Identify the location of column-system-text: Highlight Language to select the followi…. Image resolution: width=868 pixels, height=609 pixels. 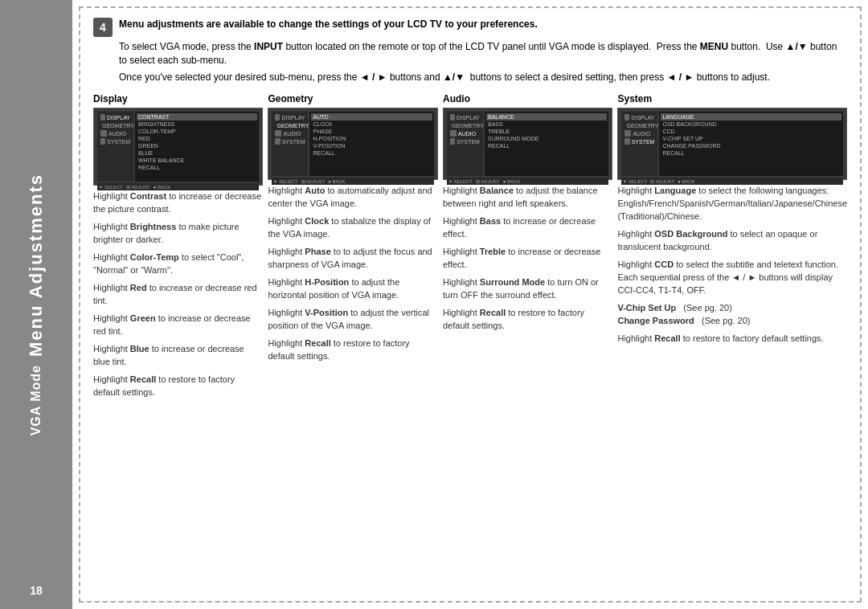
(732, 267).